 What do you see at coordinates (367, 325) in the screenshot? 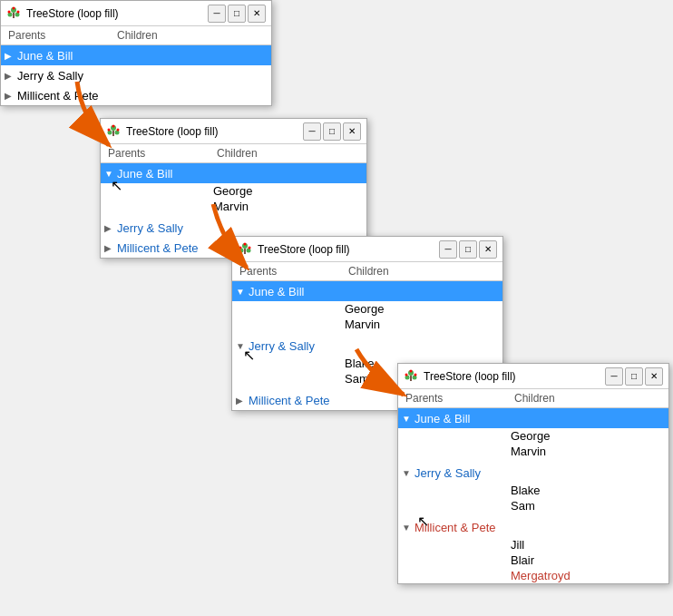
I see `child-marvin-3: Marvin` at bounding box center [367, 325].